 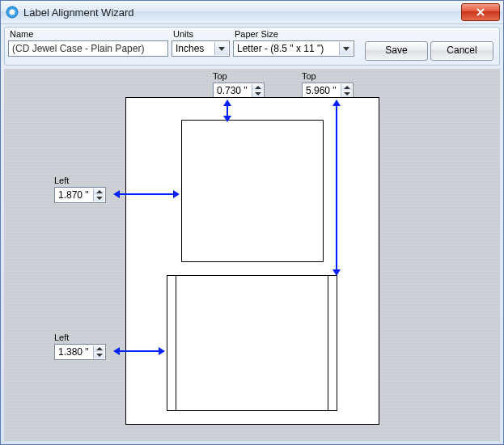 I want to click on name-label: Name, so click(x=88, y=35).